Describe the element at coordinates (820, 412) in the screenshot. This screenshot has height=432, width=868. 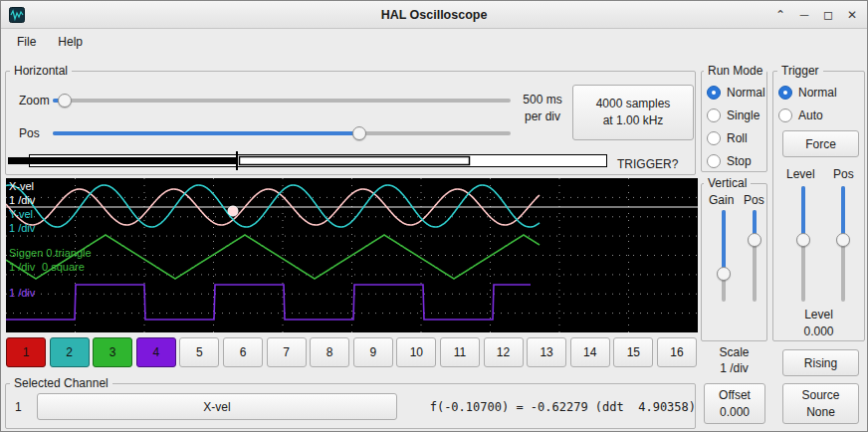
I see `source-value: None` at that location.